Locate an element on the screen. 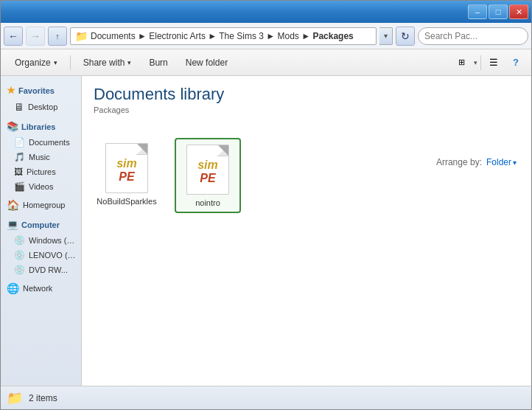 The height and width of the screenshot is (410, 532). dvd-icon: 💿 is located at coordinates (19, 270).